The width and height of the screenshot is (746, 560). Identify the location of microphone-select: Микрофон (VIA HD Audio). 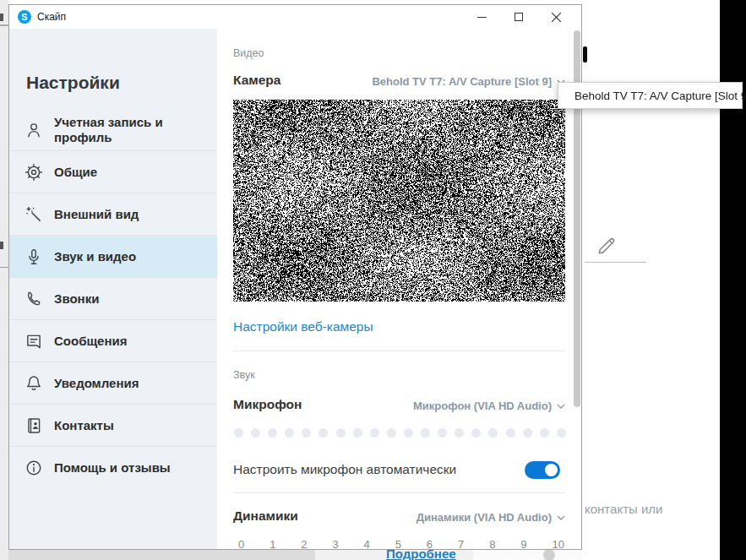
(489, 405).